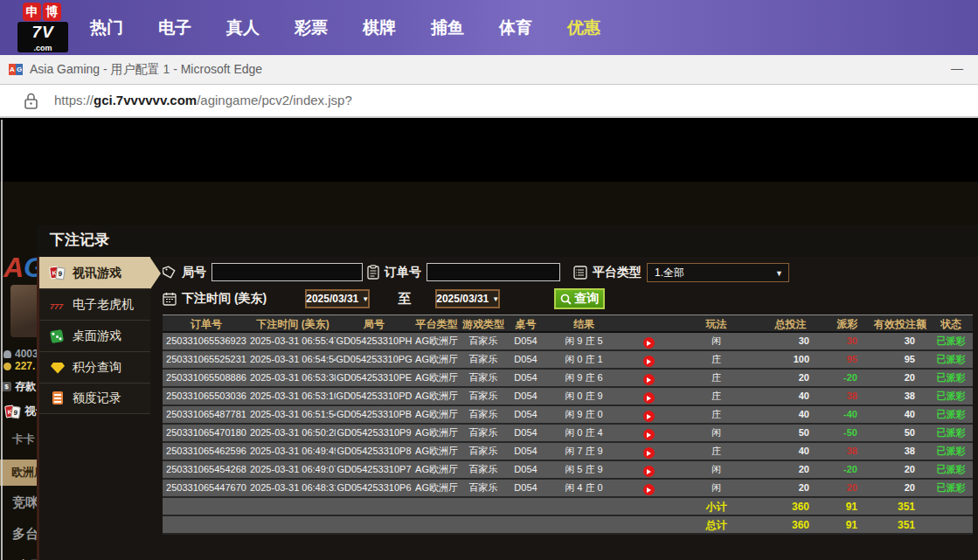 The height and width of the screenshot is (560, 978). What do you see at coordinates (19, 366) in the screenshot?
I see `balance-fragment: 227.` at bounding box center [19, 366].